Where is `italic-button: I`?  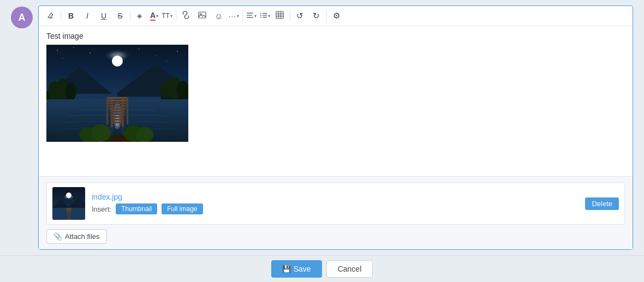 italic-button: I is located at coordinates (87, 16).